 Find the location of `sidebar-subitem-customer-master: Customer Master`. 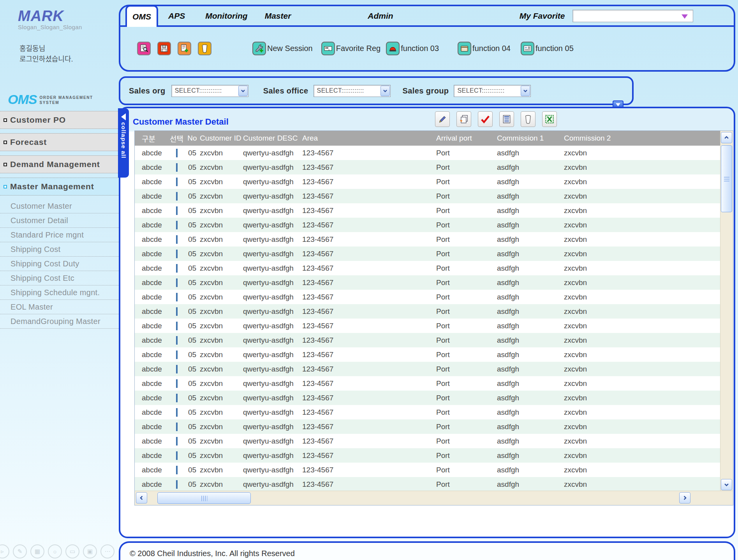

sidebar-subitem-customer-master: Customer Master is located at coordinates (60, 206).